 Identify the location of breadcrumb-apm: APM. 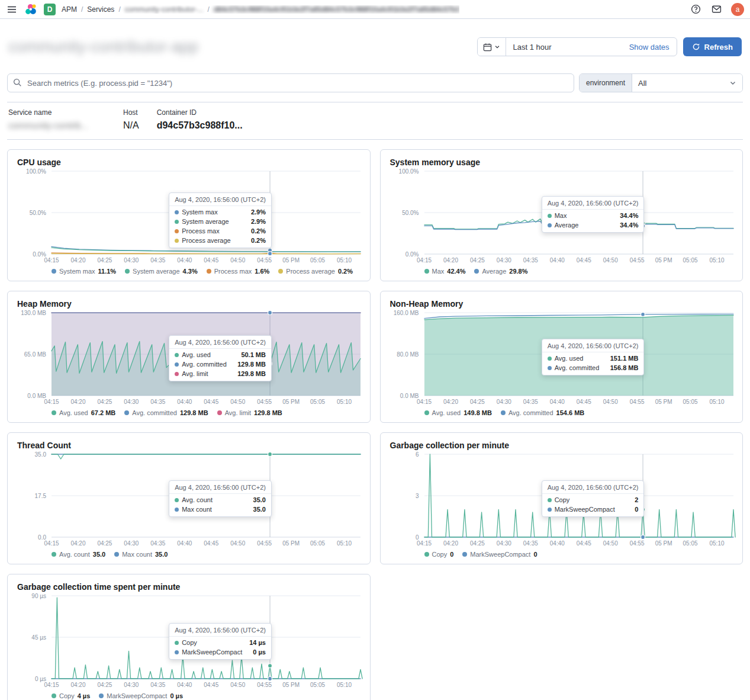
(69, 9).